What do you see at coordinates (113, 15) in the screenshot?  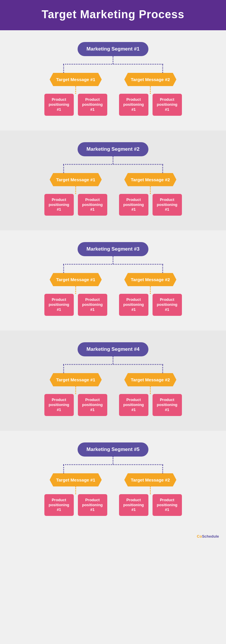 I see `page-header: Target Marketing Process` at bounding box center [113, 15].